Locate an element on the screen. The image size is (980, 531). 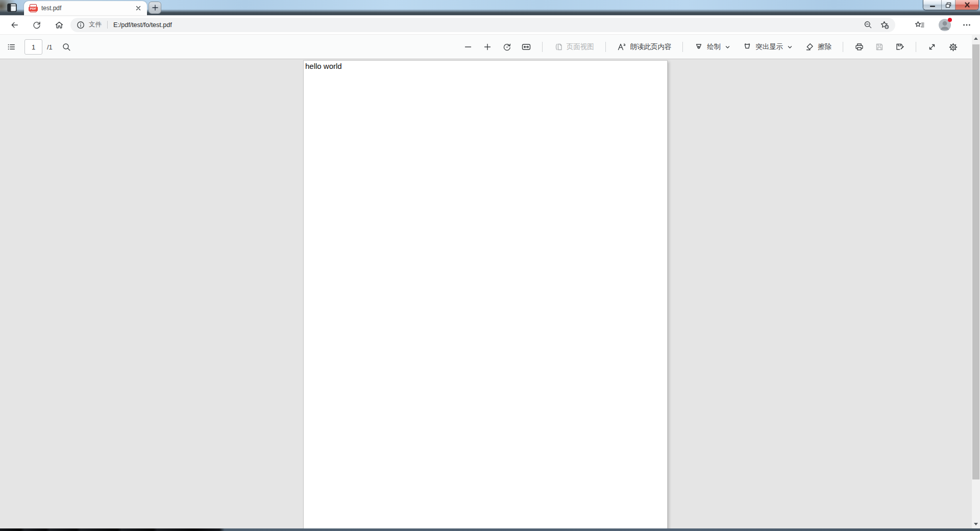
pdf-file-icon: PDF is located at coordinates (33, 8).